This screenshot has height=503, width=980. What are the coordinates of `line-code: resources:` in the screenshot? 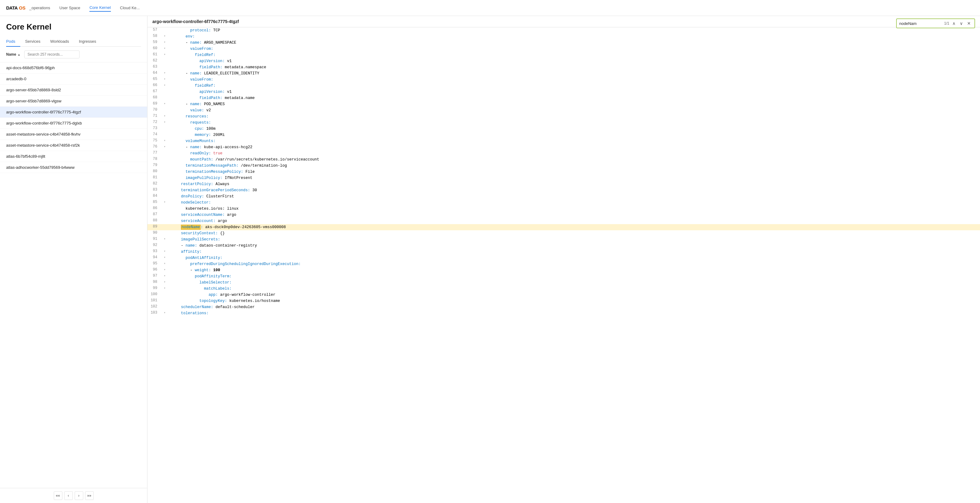 It's located at (574, 117).